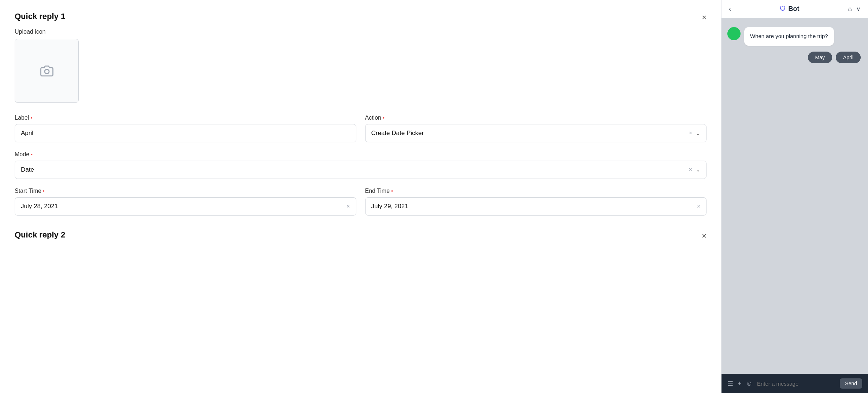 This screenshot has height=393, width=868. Describe the element at coordinates (185, 206) in the screenshot. I see `start-time-wrapper: July 28, 2021 ×` at that location.